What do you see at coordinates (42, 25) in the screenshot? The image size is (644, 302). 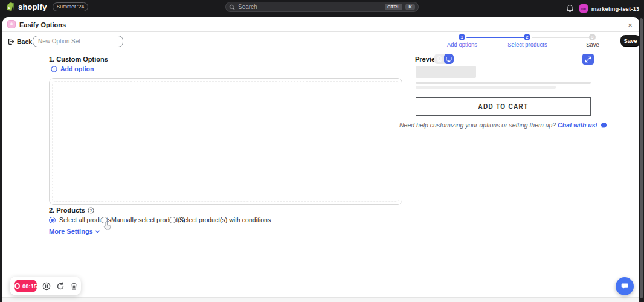 I see `app-title: Easify Options` at bounding box center [42, 25].